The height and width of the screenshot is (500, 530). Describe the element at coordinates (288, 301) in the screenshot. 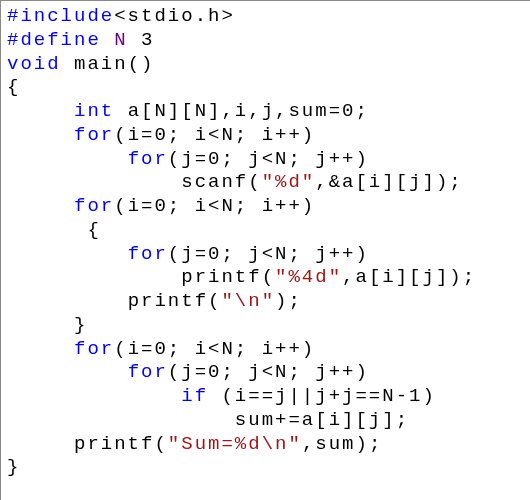

I see `printf-nl-b: );` at that location.